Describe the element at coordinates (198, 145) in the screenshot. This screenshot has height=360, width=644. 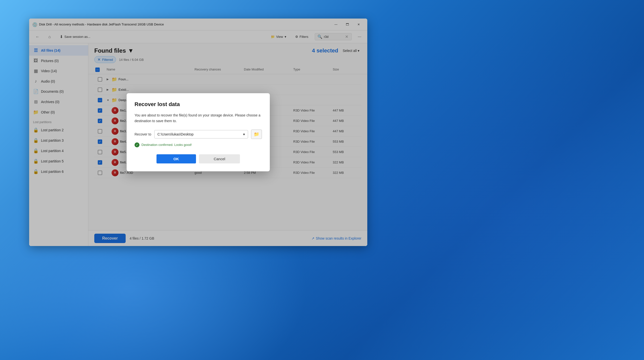
I see `confirmed-message: ✓ Destination confirmed. Looks good!` at that location.